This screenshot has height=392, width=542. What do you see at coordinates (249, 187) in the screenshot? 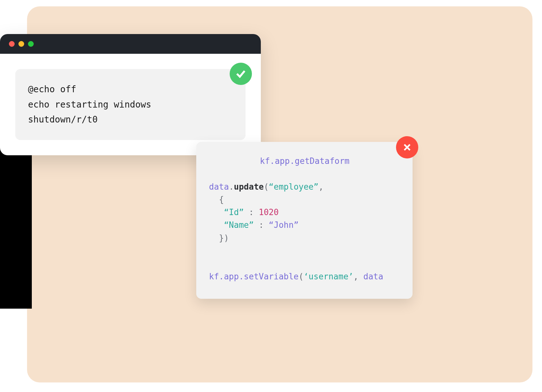
I see `code-token: update` at bounding box center [249, 187].